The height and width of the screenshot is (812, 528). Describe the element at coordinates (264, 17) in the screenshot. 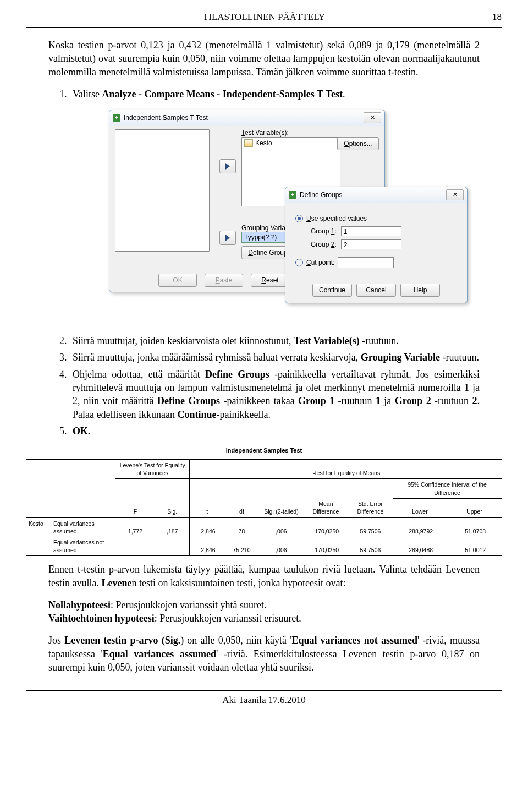

I see `header-title: TILASTOLLINEN PÄÄTTELY` at that location.